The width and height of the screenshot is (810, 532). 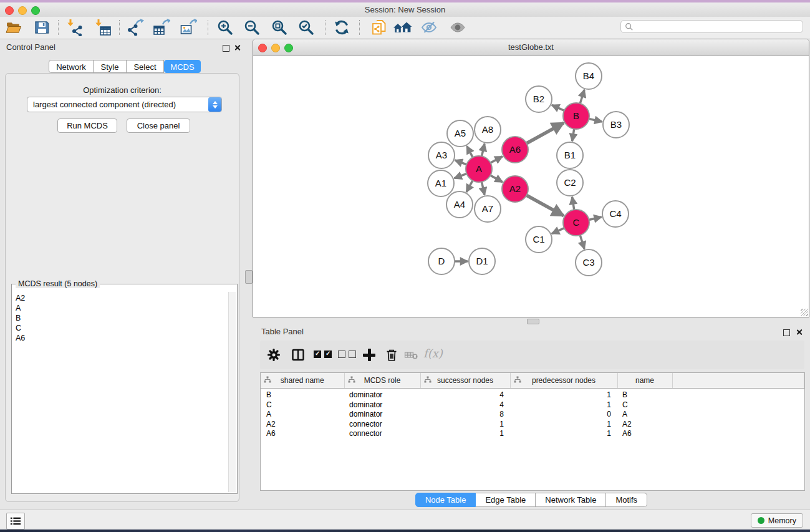 What do you see at coordinates (182, 66) in the screenshot?
I see `tab-mcds: MCDS` at bounding box center [182, 66].